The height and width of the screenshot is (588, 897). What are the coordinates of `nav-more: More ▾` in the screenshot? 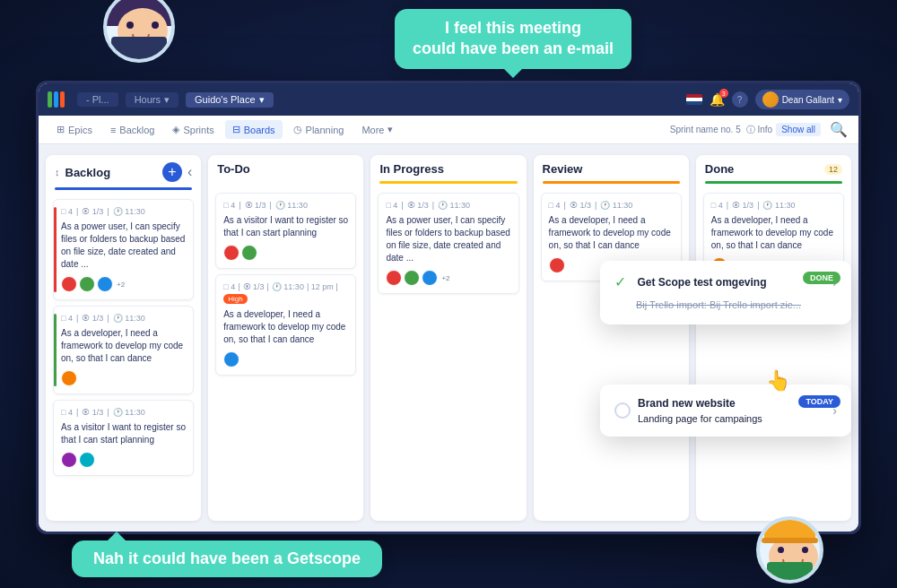 It's located at (377, 129).